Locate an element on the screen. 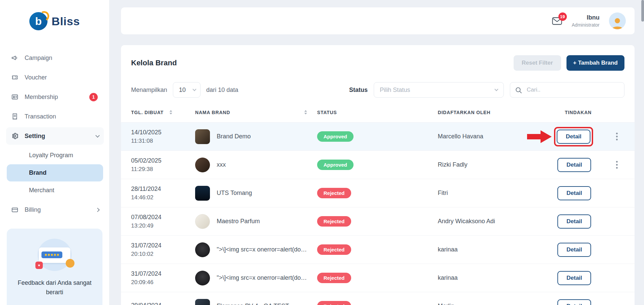  membership-count-badge: 1 is located at coordinates (94, 97).